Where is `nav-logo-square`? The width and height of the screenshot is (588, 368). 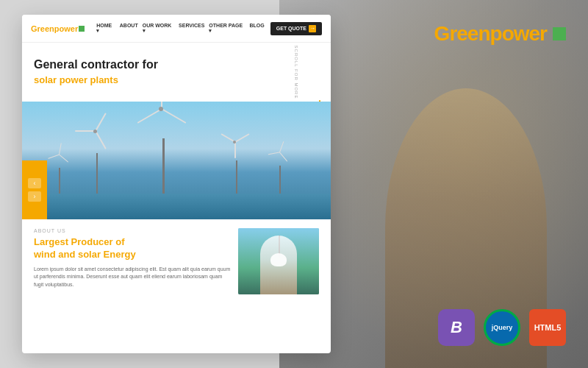 nav-logo-square is located at coordinates (82, 29).